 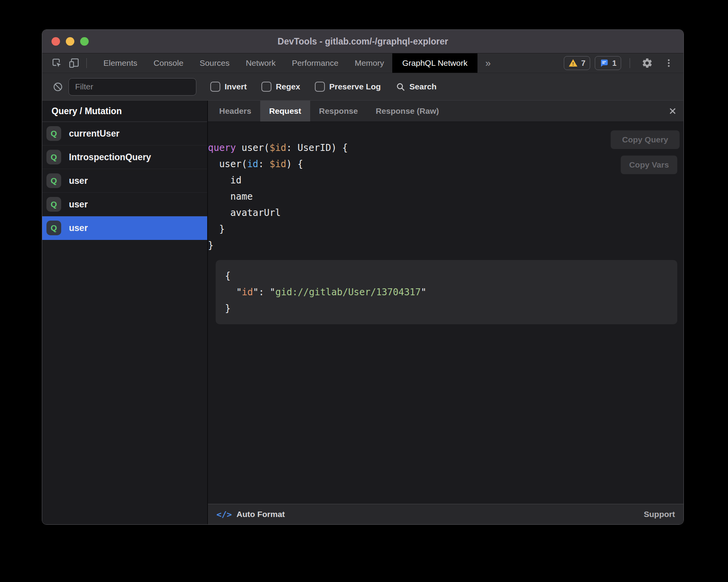 I want to click on toolbar-tab-sources: Sources, so click(x=215, y=63).